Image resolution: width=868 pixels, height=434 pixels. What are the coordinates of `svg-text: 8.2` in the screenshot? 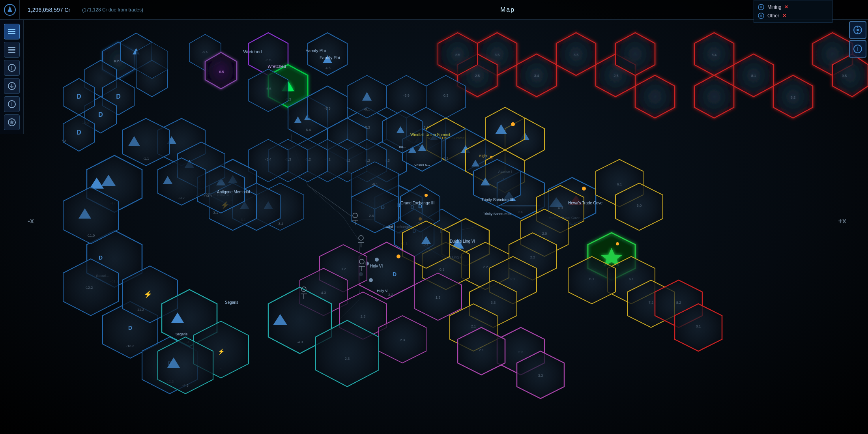 It's located at (679, 303).